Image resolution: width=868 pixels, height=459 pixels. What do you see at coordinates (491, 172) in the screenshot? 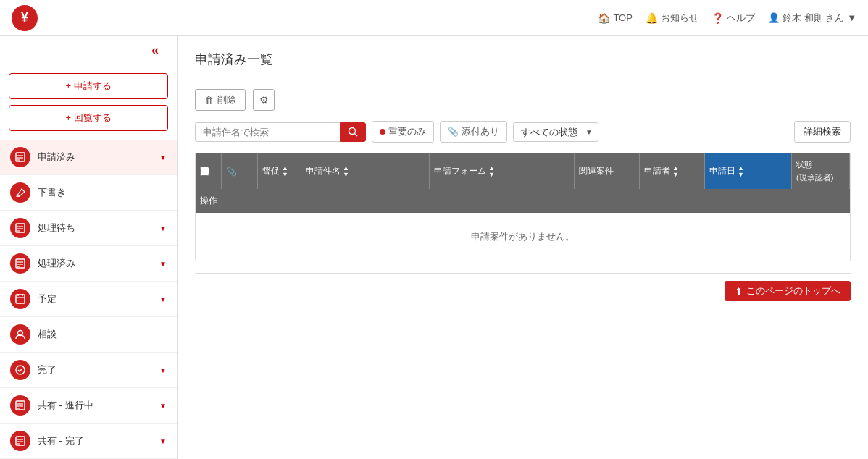
I see `form-sort-icon: ▲▼` at bounding box center [491, 172].